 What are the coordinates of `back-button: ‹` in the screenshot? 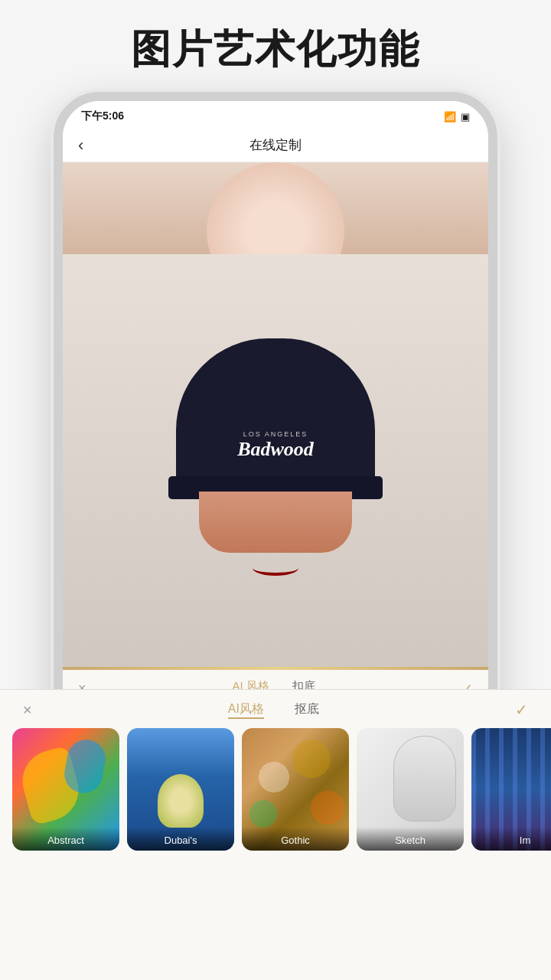 It's located at (81, 145).